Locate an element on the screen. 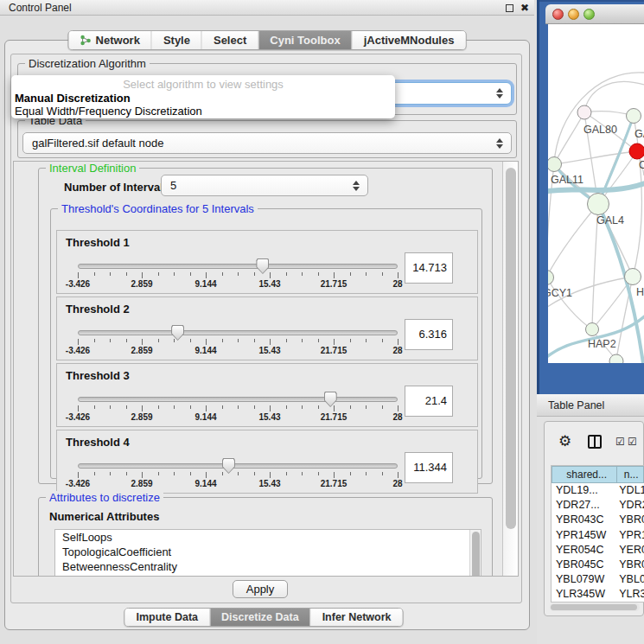  table-cell: YIL0 is located at coordinates (631, 603).